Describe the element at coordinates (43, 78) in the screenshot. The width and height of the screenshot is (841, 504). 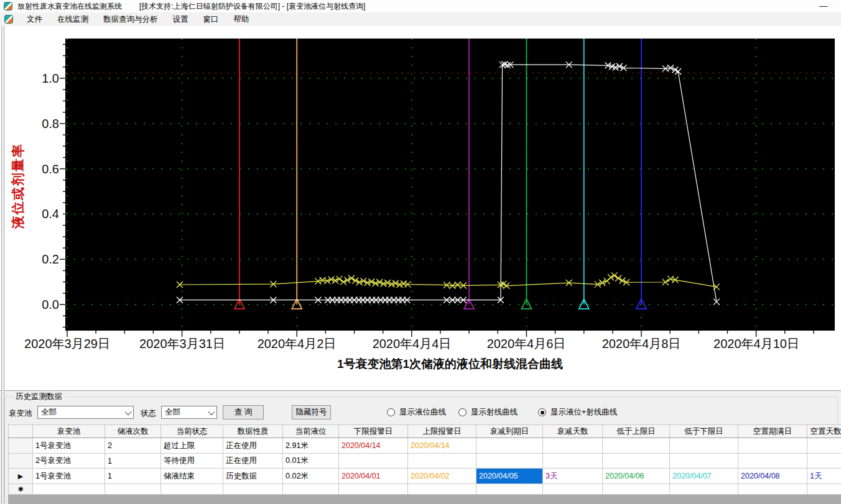
I see `y-tick-label: 1.0` at that location.